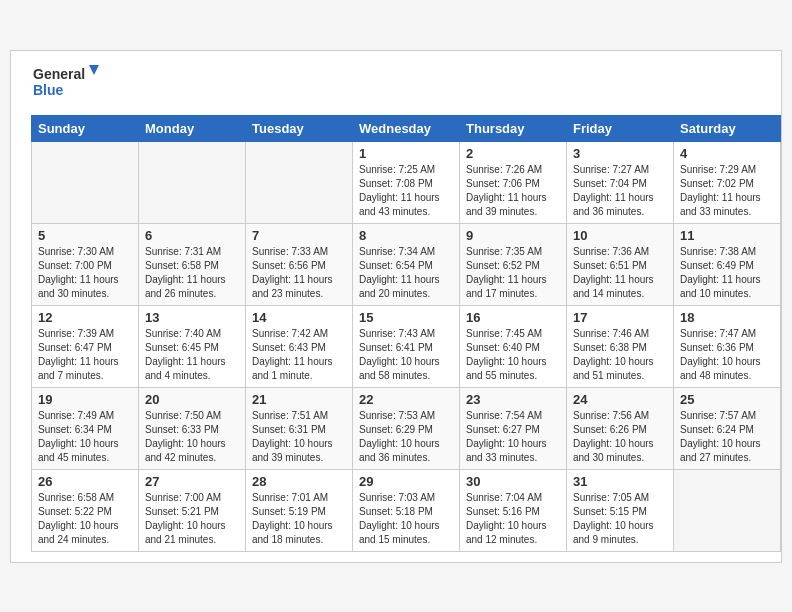  Describe the element at coordinates (85, 273) in the screenshot. I see `day-info: Sunrise: 7:30 AM Sunset: 7:00 PM Dayligh…` at that location.